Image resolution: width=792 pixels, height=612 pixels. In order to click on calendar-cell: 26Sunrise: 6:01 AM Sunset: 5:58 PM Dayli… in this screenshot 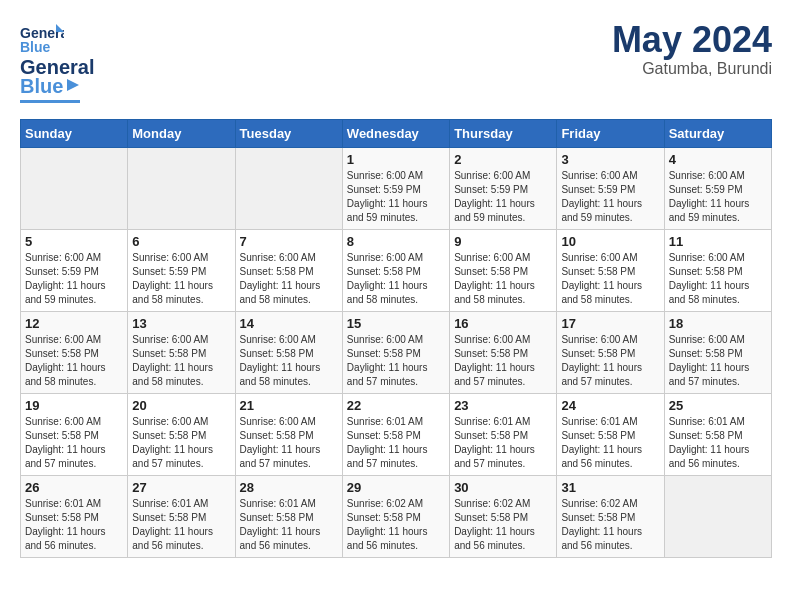, I will do `click(74, 517)`.